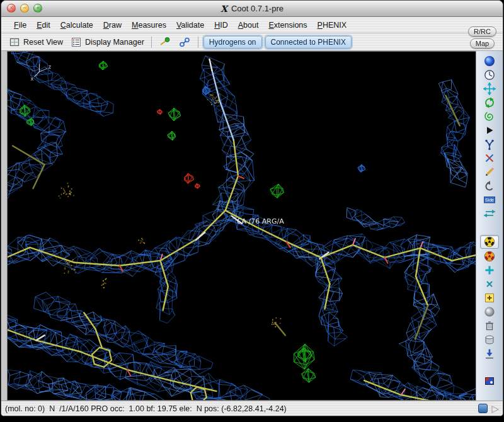 The height and width of the screenshot is (422, 504). What do you see at coordinates (490, 242) in the screenshot?
I see `radiation-yellow-button` at bounding box center [490, 242].